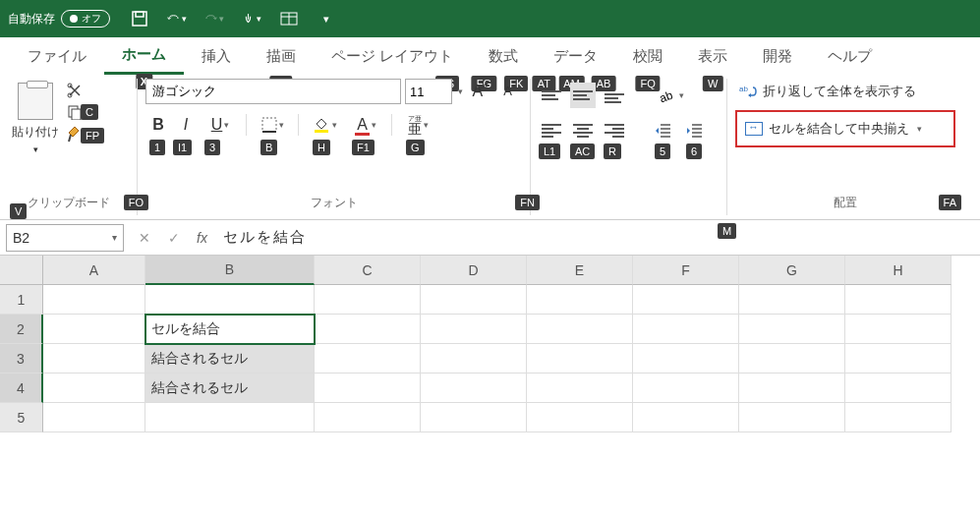  Describe the element at coordinates (778, 57) in the screenshot. I see `tab-developer: 開発` at that location.